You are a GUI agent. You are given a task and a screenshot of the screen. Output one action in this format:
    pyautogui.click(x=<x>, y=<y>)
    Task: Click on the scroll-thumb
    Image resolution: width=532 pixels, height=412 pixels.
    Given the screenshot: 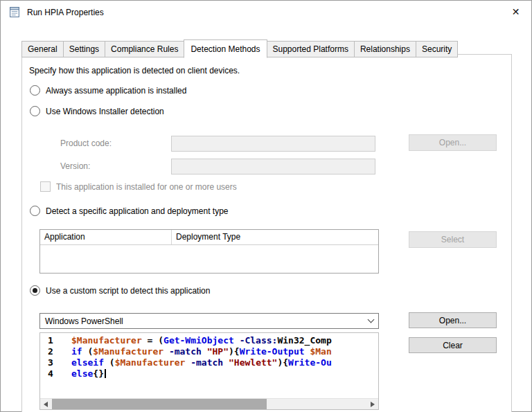 What is the action you would take?
    pyautogui.click(x=159, y=404)
    